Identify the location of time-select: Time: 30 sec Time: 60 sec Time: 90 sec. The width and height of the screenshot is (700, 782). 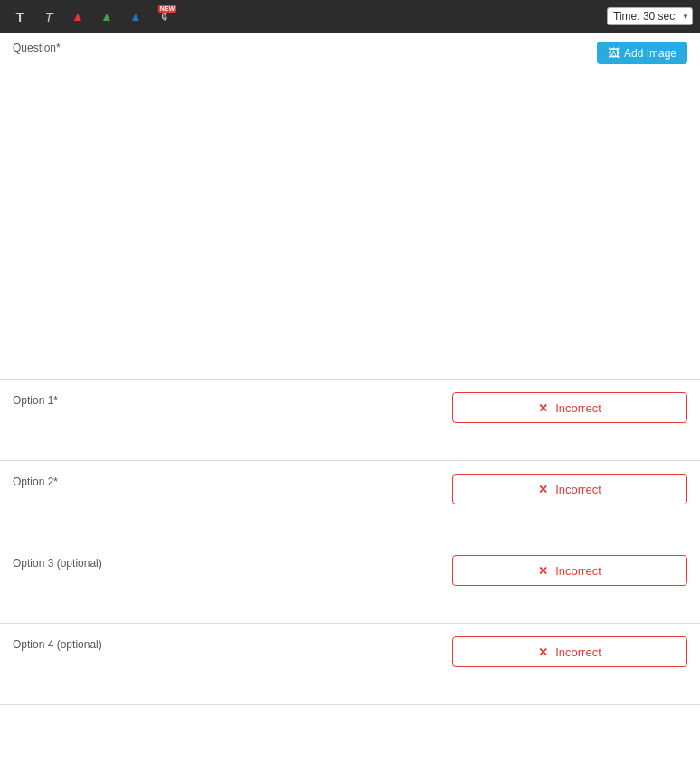
(649, 16).